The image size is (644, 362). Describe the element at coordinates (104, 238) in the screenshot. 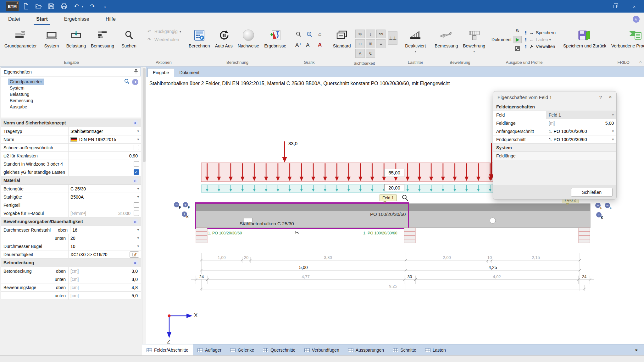

I see `rundstahl-unten-select: 20▾` at that location.